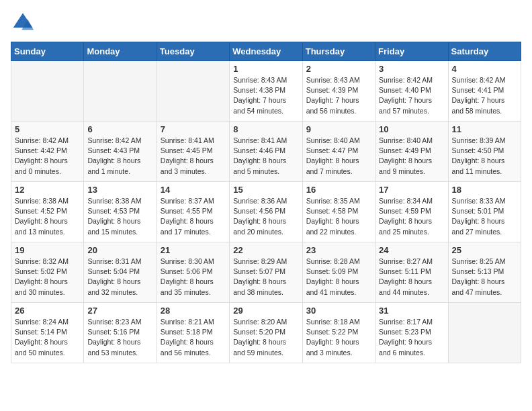 The height and width of the screenshot is (411, 532). Describe the element at coordinates (411, 337) in the screenshot. I see `day-info: Sunrise: 8:17 AM Sunset: 5:23 PM Dayligh…` at that location.